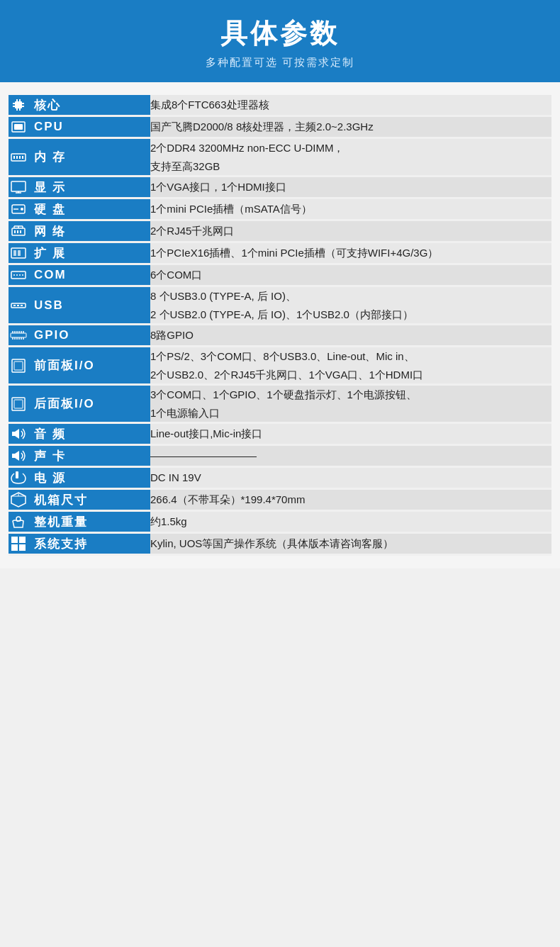 The width and height of the screenshot is (560, 947). I want to click on usb-icon, so click(18, 306).